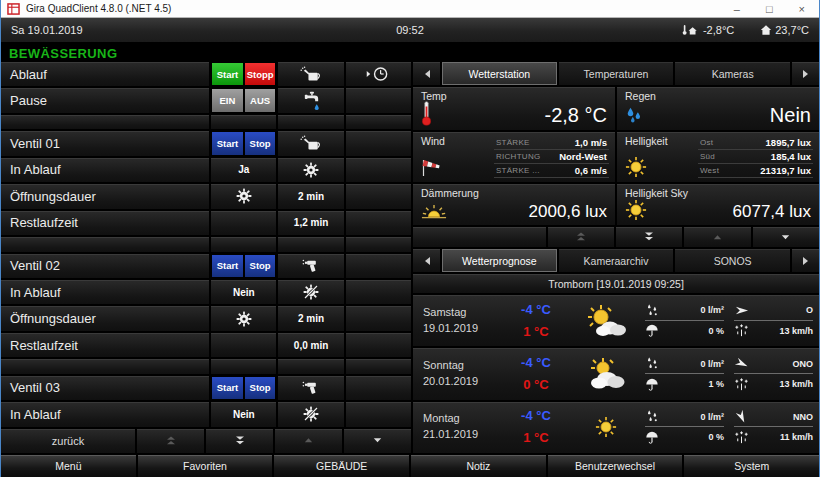 Image resolution: width=820 pixels, height=477 pixels. Describe the element at coordinates (260, 100) in the screenshot. I see `aus-button: AUS` at that location.